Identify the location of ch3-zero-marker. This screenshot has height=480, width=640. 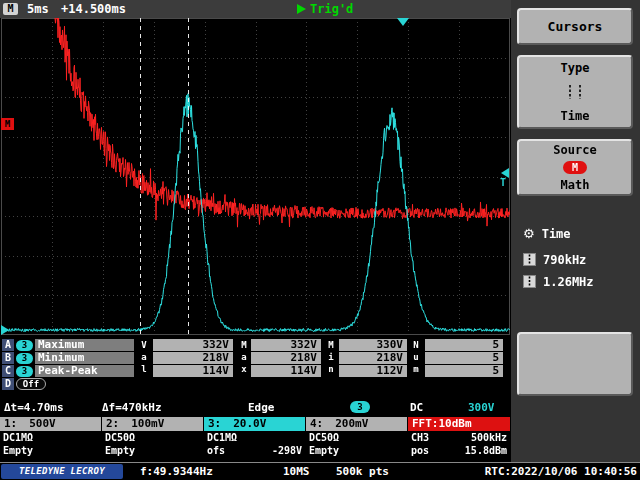
(5, 330).